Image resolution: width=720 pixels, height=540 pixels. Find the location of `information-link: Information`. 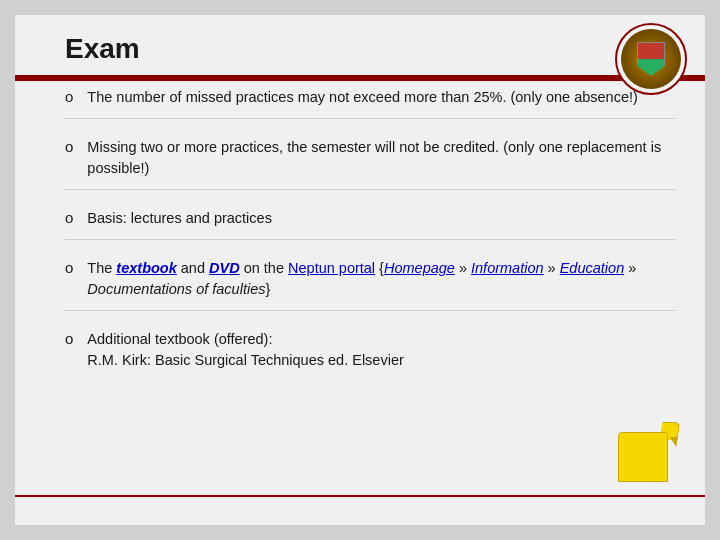

information-link: Information is located at coordinates (508, 268).